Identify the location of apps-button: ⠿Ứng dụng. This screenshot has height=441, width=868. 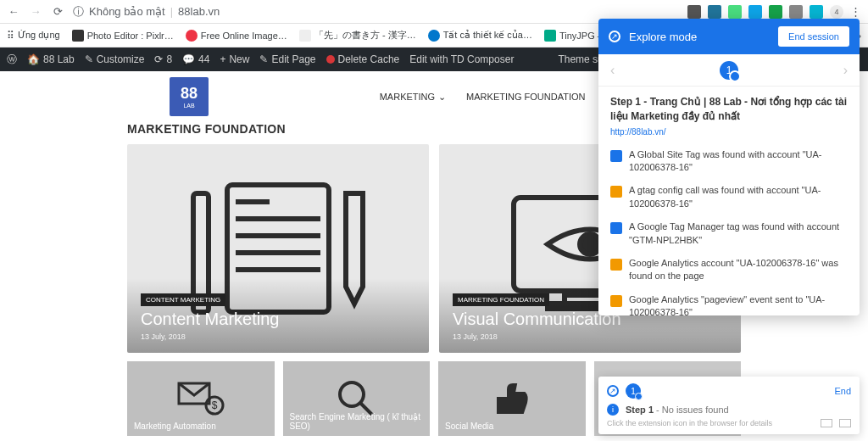
(34, 36).